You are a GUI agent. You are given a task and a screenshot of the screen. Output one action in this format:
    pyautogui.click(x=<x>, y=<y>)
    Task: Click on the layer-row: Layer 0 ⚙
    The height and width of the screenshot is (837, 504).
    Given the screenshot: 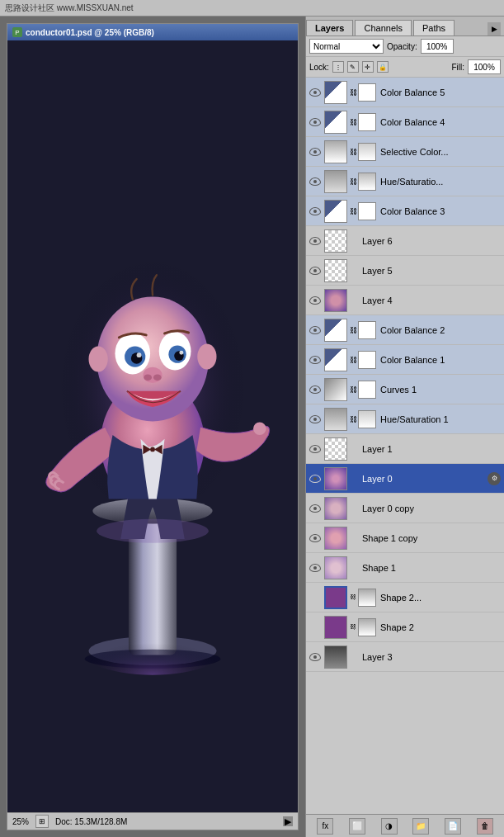 What is the action you would take?
    pyautogui.click(x=405, y=479)
    